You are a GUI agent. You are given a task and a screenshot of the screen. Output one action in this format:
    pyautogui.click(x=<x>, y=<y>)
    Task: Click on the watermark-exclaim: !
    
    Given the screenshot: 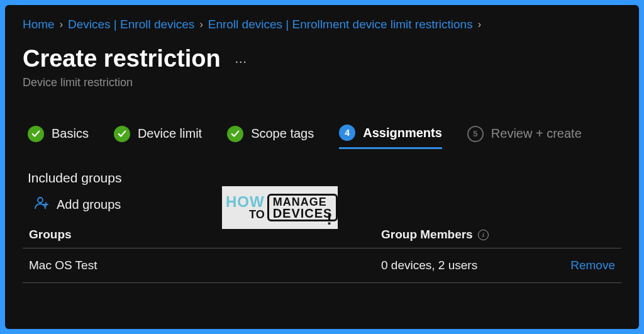 What is the action you would take?
    pyautogui.click(x=330, y=219)
    